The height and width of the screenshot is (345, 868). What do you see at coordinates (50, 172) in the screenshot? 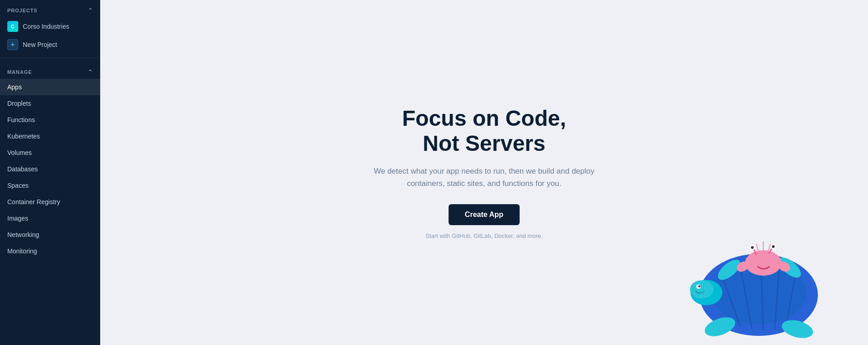
I see `sidebar: PROJECTS ⌃ C Corso Industries + New Proj…` at bounding box center [50, 172].